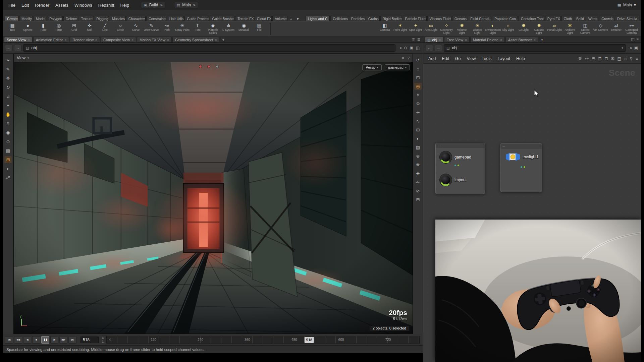 The width and height of the screenshot is (644, 362). I want to click on playback-button: ▶, so click(54, 340).